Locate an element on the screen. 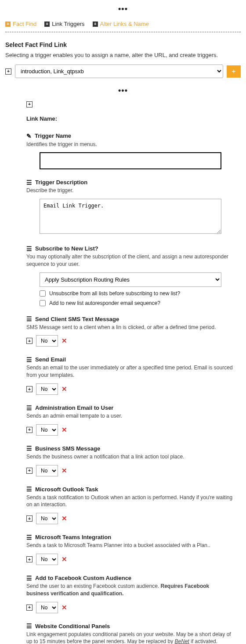 The image size is (246, 644). subscribe-section: ☰ Subscribe to New List? You may optiona… is located at coordinates (130, 275).